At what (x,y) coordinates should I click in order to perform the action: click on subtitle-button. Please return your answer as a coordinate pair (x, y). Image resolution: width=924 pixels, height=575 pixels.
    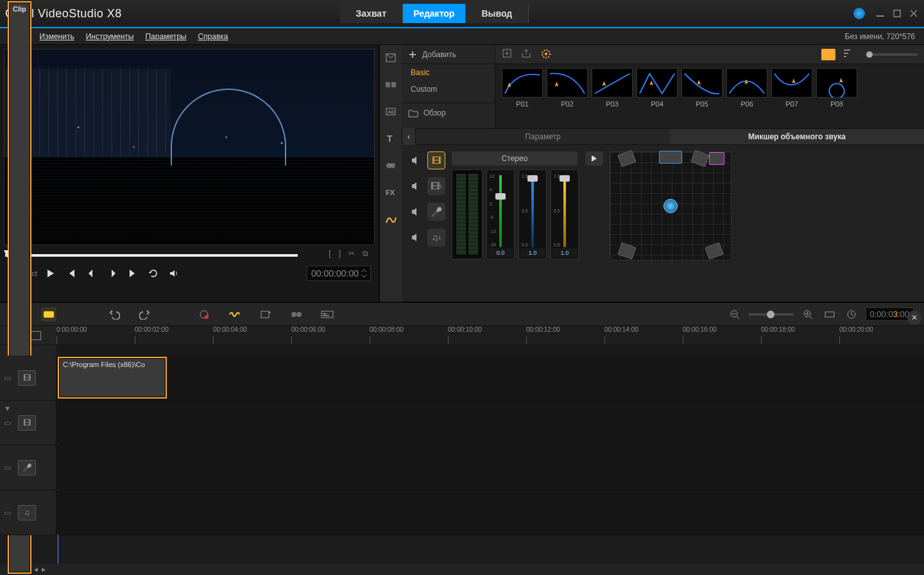
    Looking at the image, I should click on (327, 314).